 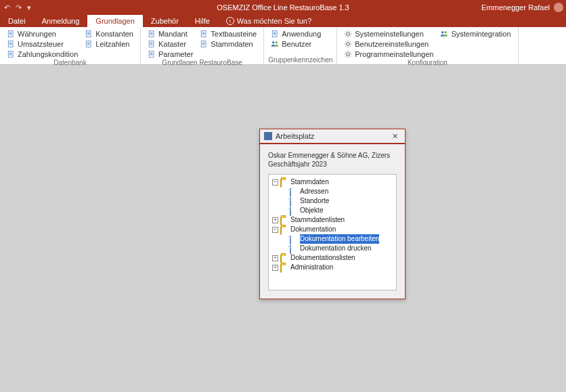 I want to click on undo-icon: ↶, so click(x=7, y=8).